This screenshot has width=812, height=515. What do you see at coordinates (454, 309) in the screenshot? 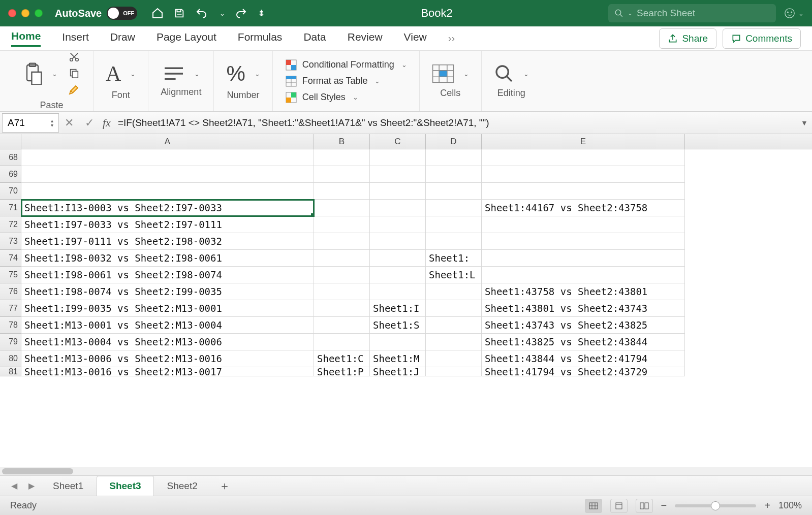
I see `cell-D77` at bounding box center [454, 309].